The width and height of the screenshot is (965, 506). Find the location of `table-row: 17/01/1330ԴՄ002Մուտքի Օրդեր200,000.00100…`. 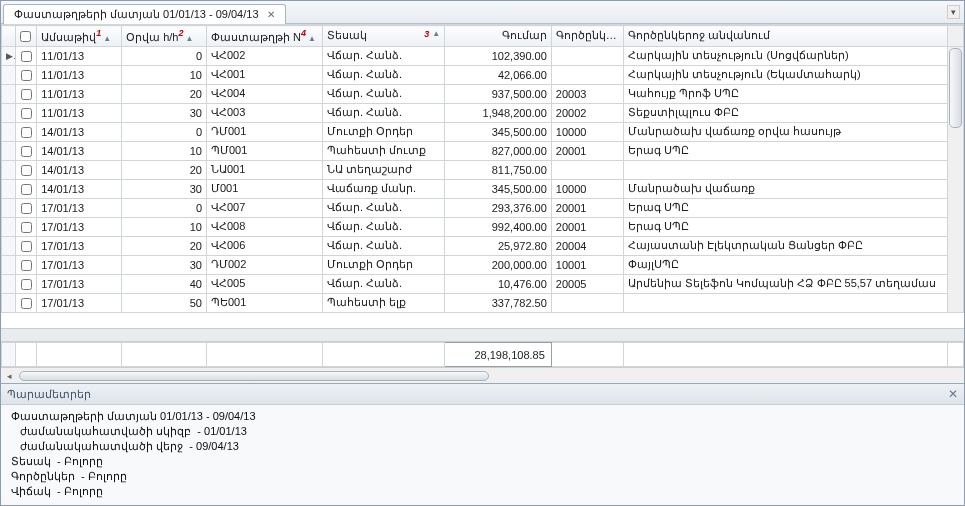

table-row: 17/01/1330ԴՄ002Մուտքի Օրդեր200,000.00100… is located at coordinates (483, 264).